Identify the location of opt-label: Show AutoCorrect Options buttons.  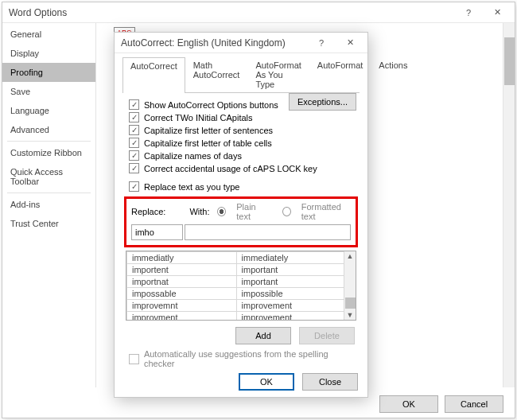
(212, 105).